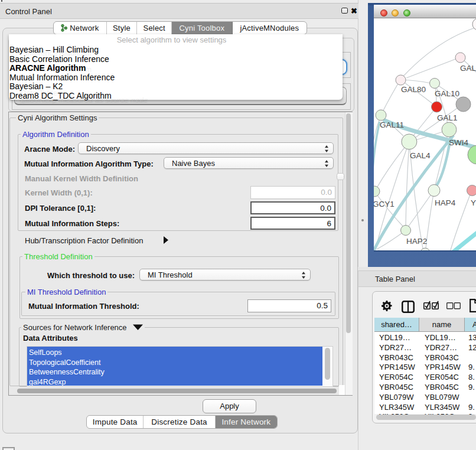  Describe the element at coordinates (445, 203) in the screenshot. I see `svg-text: HAP4` at that location.